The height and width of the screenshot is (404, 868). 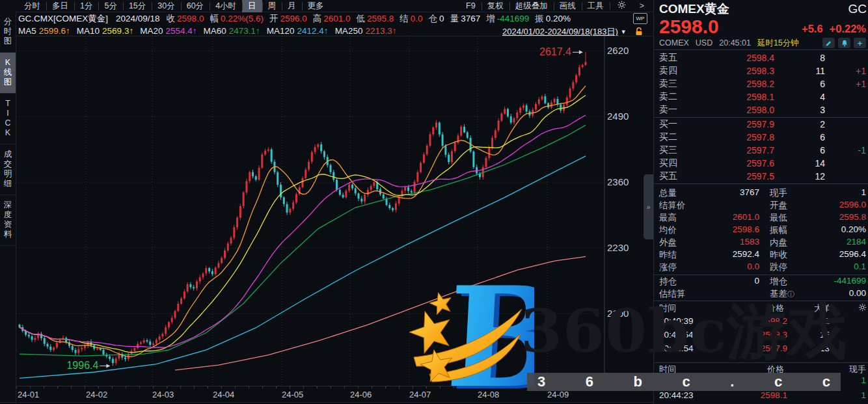 I want to click on x-label-24-06: 24-06, so click(x=360, y=394).